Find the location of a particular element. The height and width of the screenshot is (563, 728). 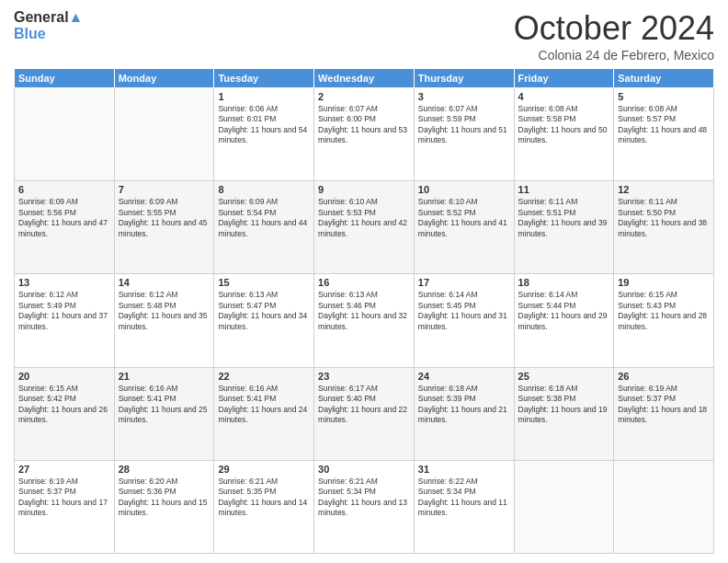

cell-content: Sunrise: 6:11 AM Sunset: 5:50 PM Dayligh… is located at coordinates (664, 218).